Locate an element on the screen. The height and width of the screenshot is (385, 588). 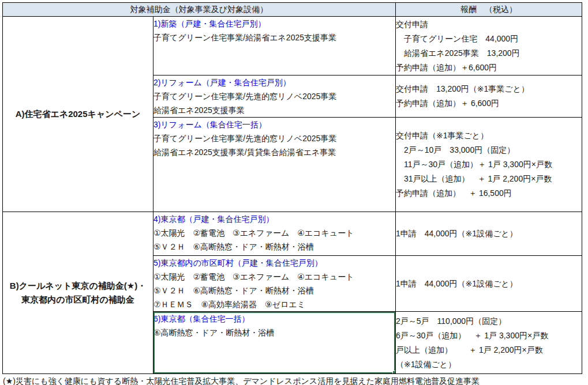
fee-cell-2: 交付申請 13,200円（※1事業ごと）予約申請（追加）＋ 6,600円 is located at coordinates (489, 97).